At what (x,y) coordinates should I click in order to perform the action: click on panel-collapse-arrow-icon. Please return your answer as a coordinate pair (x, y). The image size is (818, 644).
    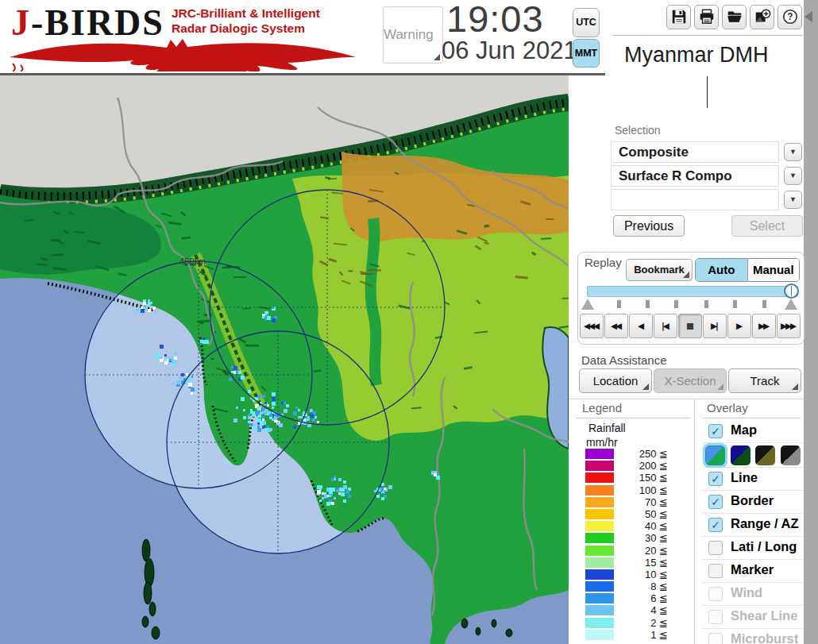
    Looking at the image, I should click on (808, 17).